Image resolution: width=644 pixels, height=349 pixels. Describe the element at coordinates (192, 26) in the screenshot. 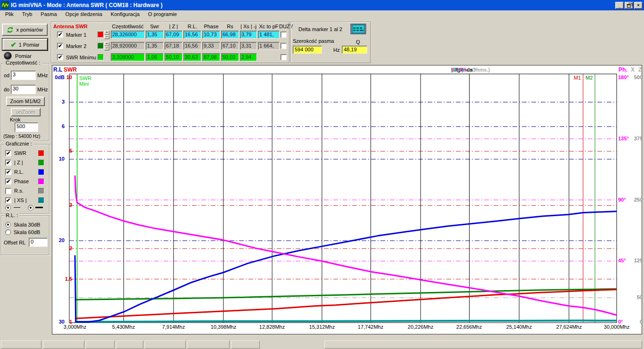

I see `column-header: R.L.` at that location.